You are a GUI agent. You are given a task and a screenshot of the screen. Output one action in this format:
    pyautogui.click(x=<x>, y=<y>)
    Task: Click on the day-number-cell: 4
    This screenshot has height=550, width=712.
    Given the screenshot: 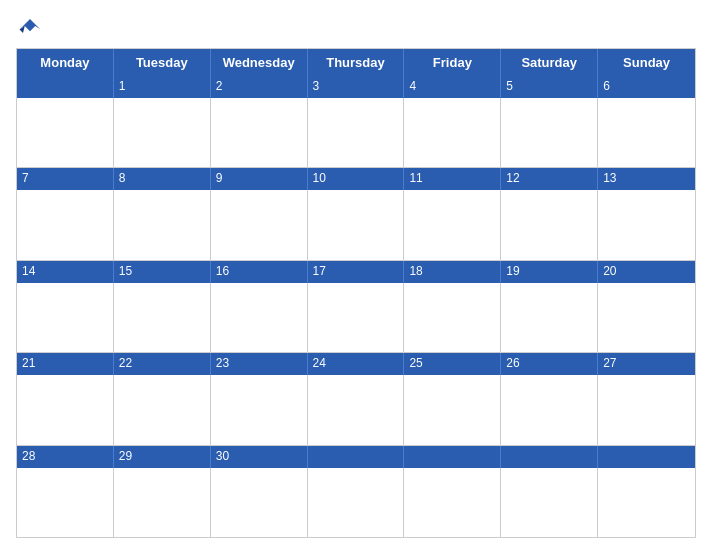 What is the action you would take?
    pyautogui.click(x=452, y=87)
    